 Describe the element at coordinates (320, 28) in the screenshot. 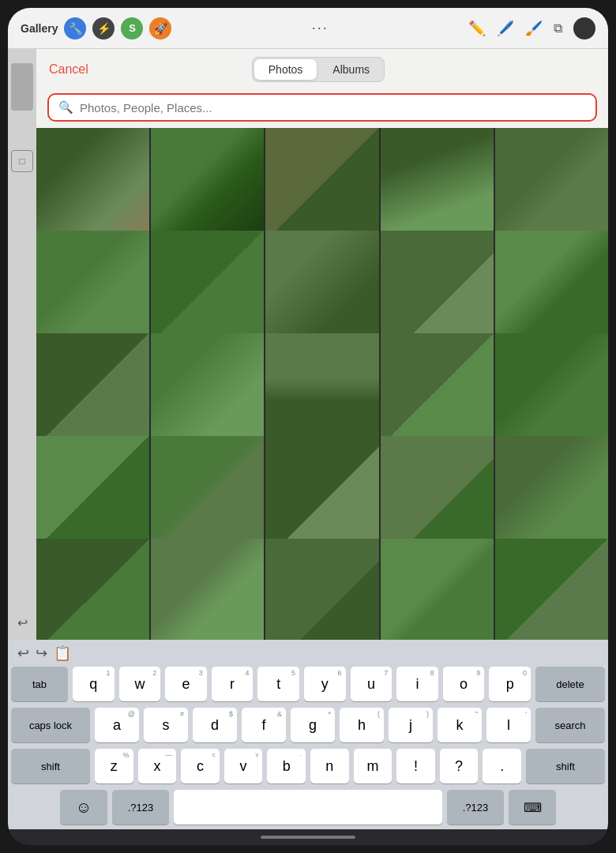

I see `top-bar-center: ···` at that location.